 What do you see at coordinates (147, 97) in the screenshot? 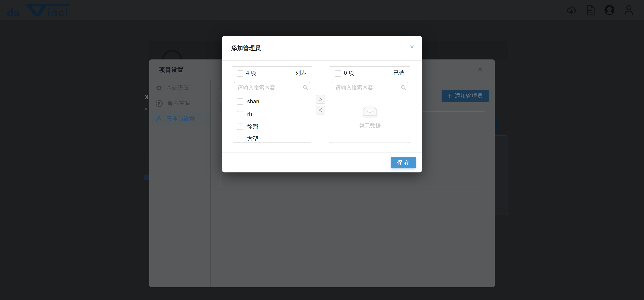
I see `background-card-heading: X` at bounding box center [147, 97].